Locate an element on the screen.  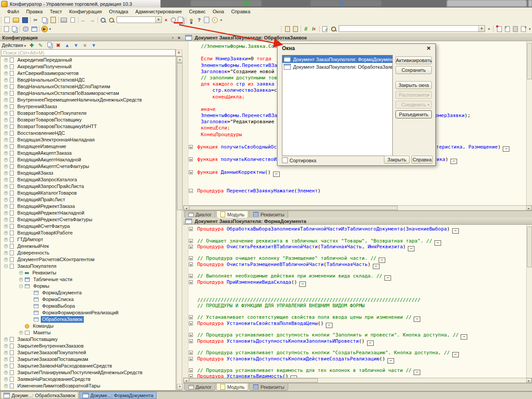
close-icon: × is located at coordinates (179, 38).